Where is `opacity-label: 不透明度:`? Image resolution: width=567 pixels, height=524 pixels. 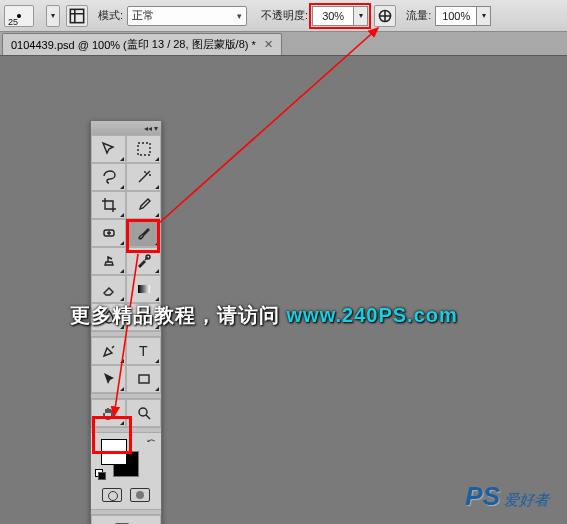 opacity-label: 不透明度: is located at coordinates (284, 16).